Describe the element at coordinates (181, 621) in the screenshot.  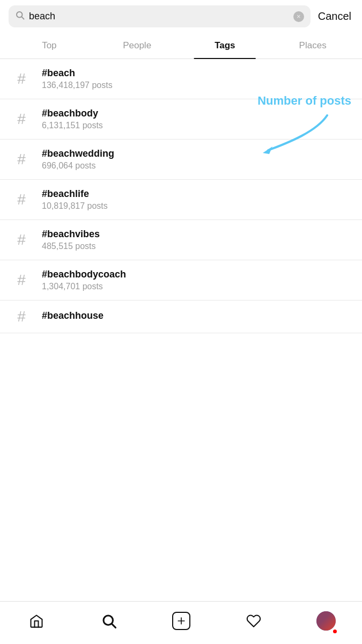
I see `add-icon` at that location.